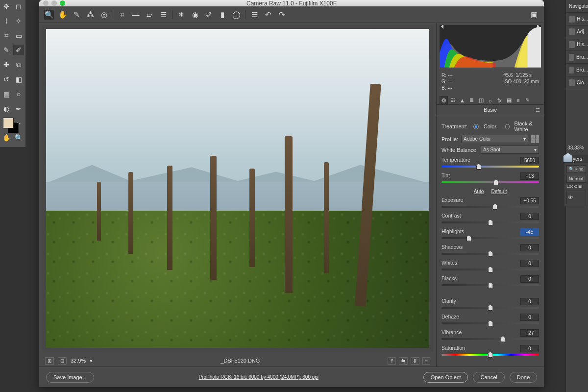 Image resolution: width=588 pixels, height=392 pixels. Describe the element at coordinates (489, 377) in the screenshot. I see `cancel-button: Cancel` at that location.